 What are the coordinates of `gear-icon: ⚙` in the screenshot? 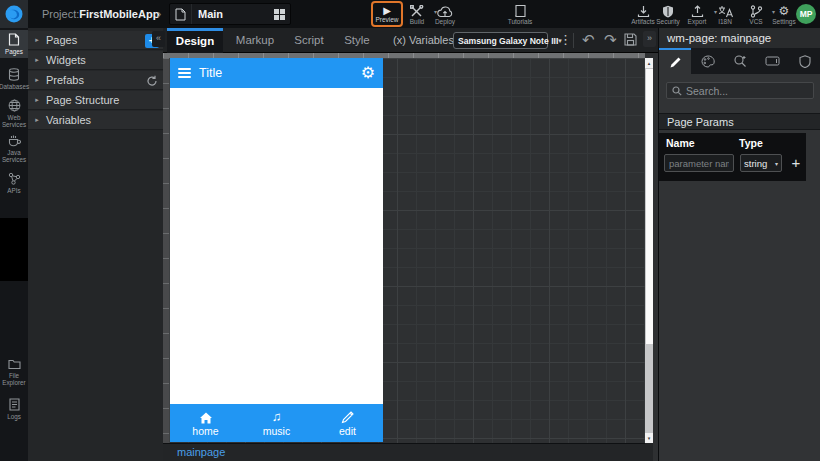 It's located at (368, 73).